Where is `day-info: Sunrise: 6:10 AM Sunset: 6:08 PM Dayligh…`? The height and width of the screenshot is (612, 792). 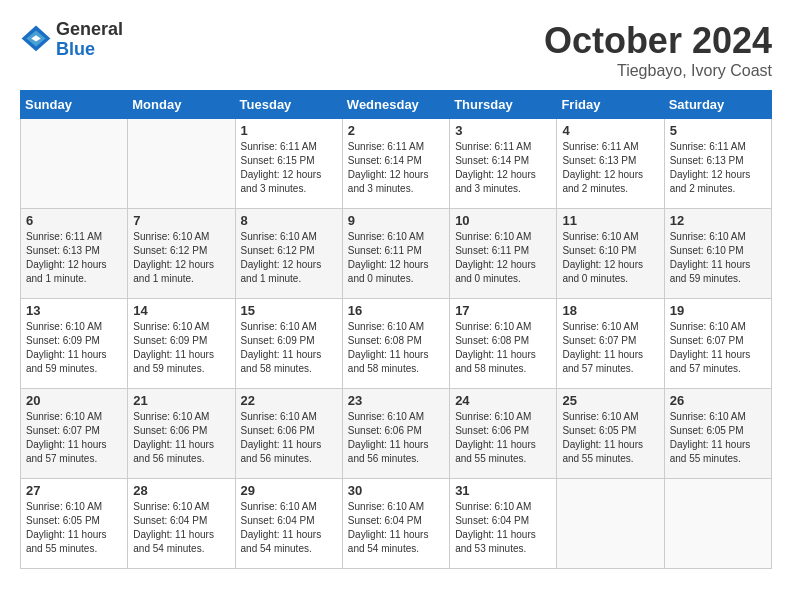 day-info: Sunrise: 6:10 AM Sunset: 6:08 PM Dayligh… is located at coordinates (396, 348).